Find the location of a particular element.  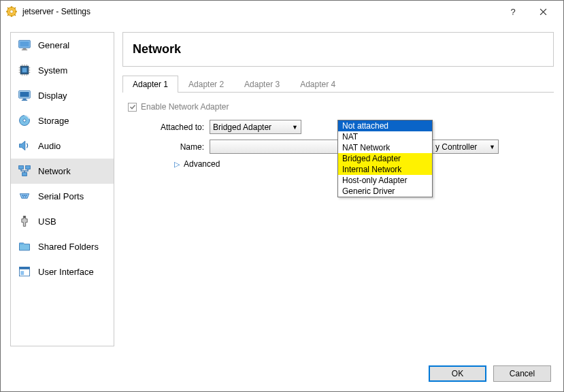

serial-icon is located at coordinates (24, 196).